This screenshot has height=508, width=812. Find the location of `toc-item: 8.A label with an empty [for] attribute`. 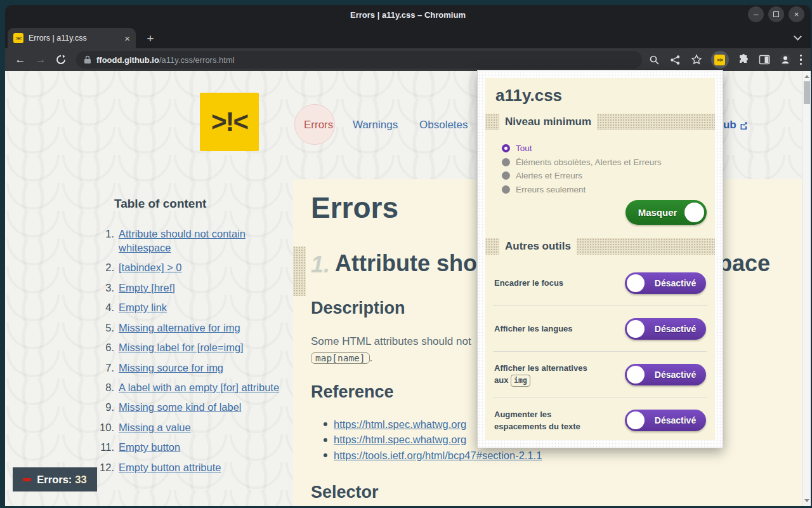

toc-item: 8.A label with an empty [for] attribute is located at coordinates (190, 388).